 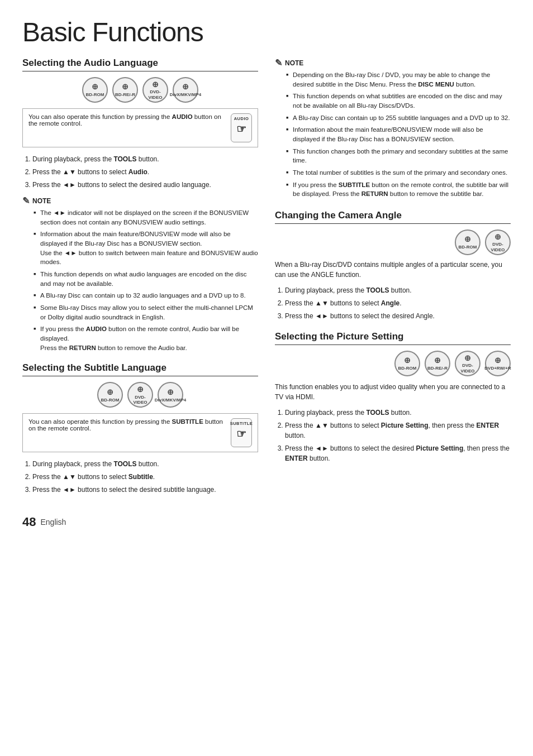 I want to click on badge-bd-rom: ⊕BD-ROM, so click(x=95, y=90).